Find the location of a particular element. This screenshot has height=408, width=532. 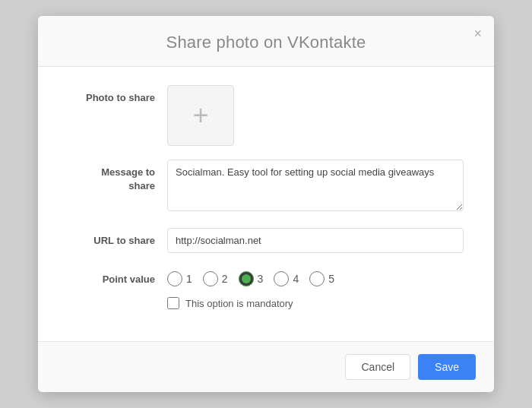

modal-footer: Cancel Save is located at coordinates (266, 366).